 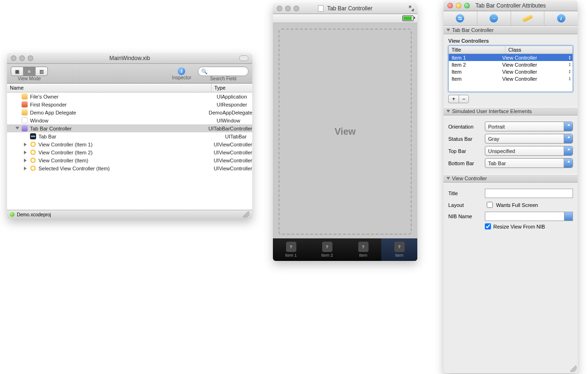 I want to click on table-row: Item 2View Controller▲▼, so click(x=511, y=65).